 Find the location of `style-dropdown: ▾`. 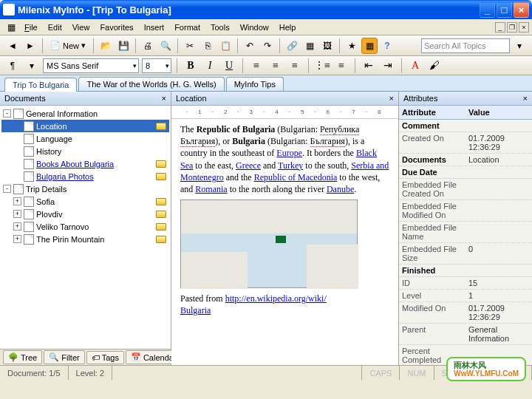

style-dropdown: ▾ is located at coordinates (32, 66).